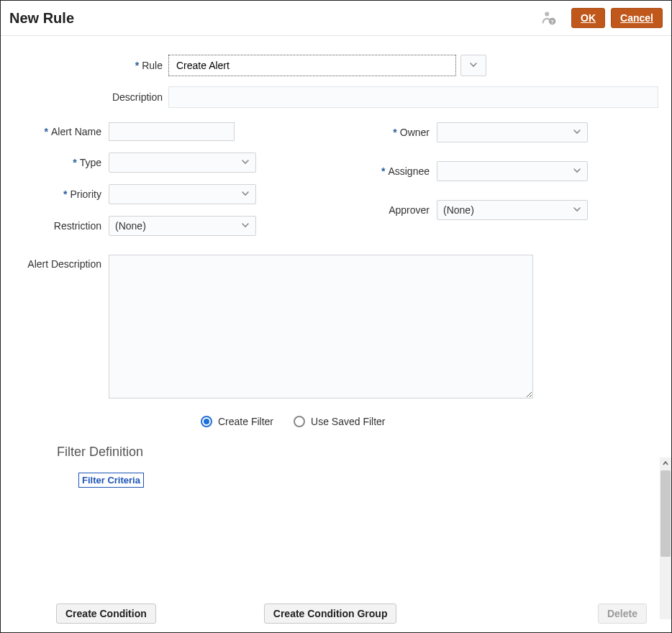  What do you see at coordinates (131, 226) in the screenshot?
I see `restriction-value: (None)` at bounding box center [131, 226].